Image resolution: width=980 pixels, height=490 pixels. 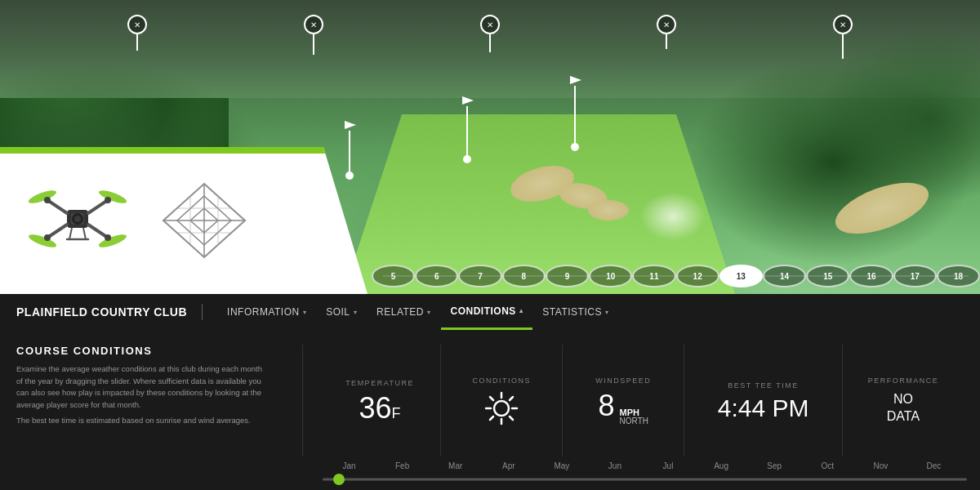 I want to click on course-conditions-title: COURSE CONDITIONS, so click(x=140, y=351).